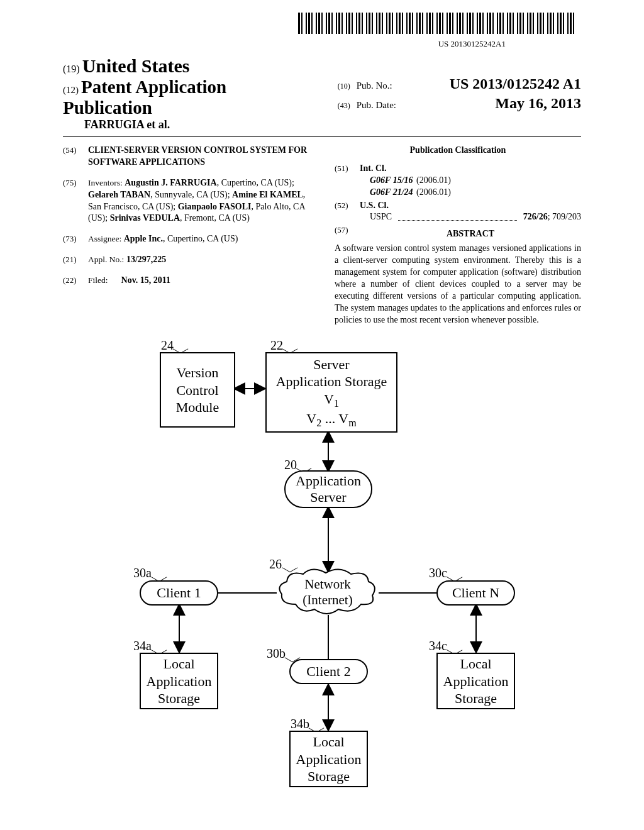 The image size is (644, 830). What do you see at coordinates (167, 346) in the screenshot?
I see `ref-24: 24` at bounding box center [167, 346].